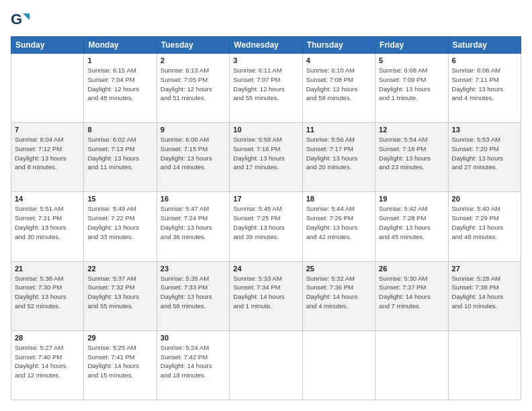 The image size is (532, 411). I want to click on day-number: 23, so click(193, 269).